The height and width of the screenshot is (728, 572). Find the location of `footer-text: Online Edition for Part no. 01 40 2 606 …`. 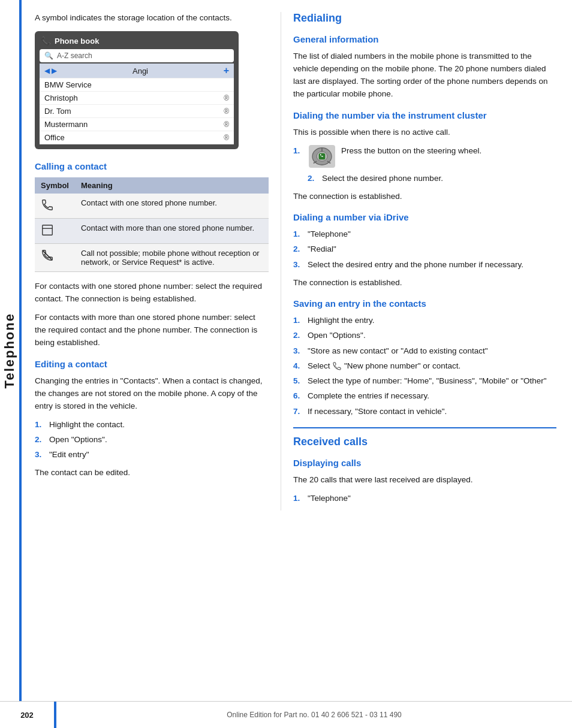

footer-text: Online Edition for Part no. 01 40 2 606 … is located at coordinates (314, 715).